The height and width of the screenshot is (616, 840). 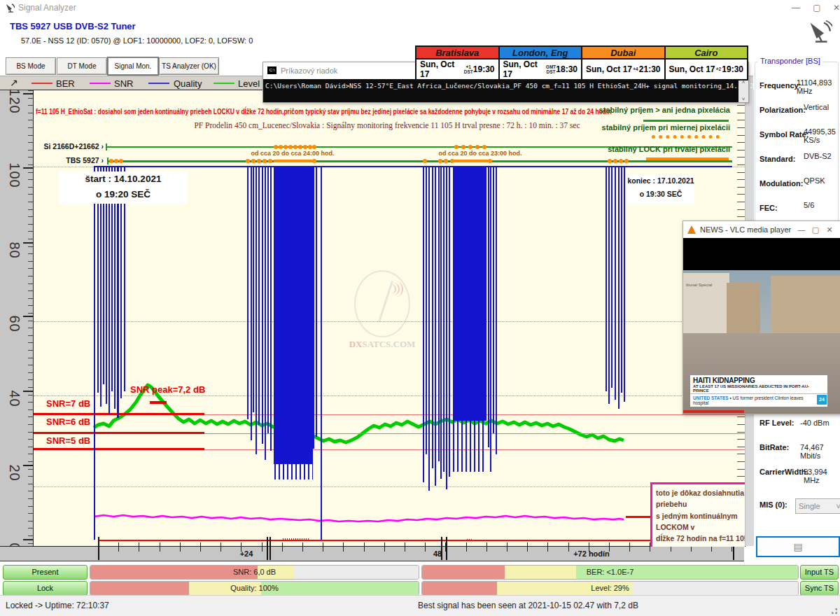 What do you see at coordinates (309, 71) in the screenshot?
I see `cmd-title-text: Príkazový riadok` at bounding box center [309, 71].